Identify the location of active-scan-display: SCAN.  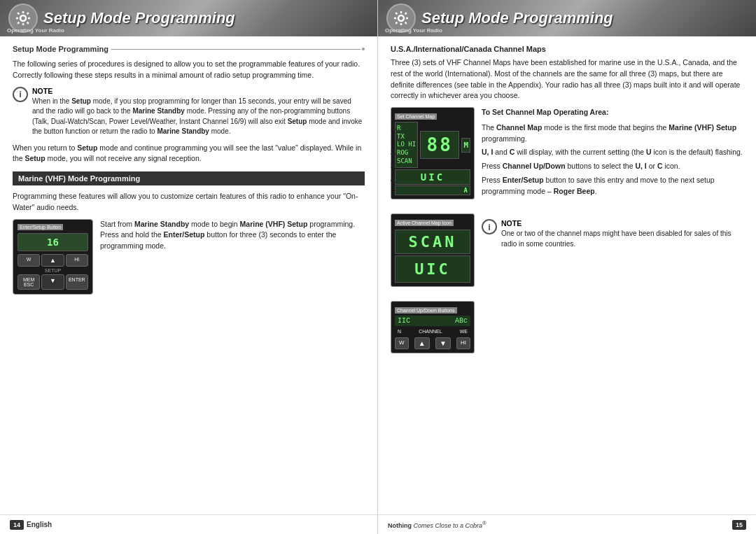
(433, 242).